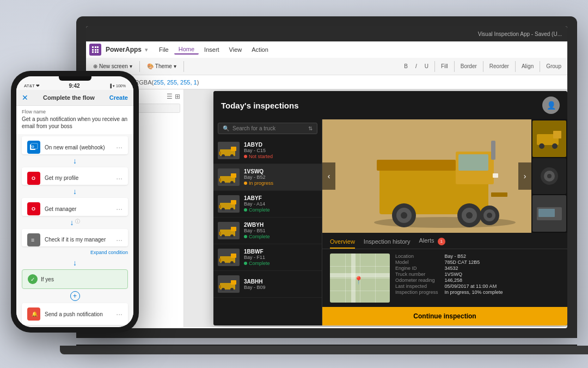 Image resolution: width=588 pixels, height=368 pixels. Describe the element at coordinates (502, 286) in the screenshot. I see `last-inspected-value: 05/09/2017 at 11:00 AM` at that location.